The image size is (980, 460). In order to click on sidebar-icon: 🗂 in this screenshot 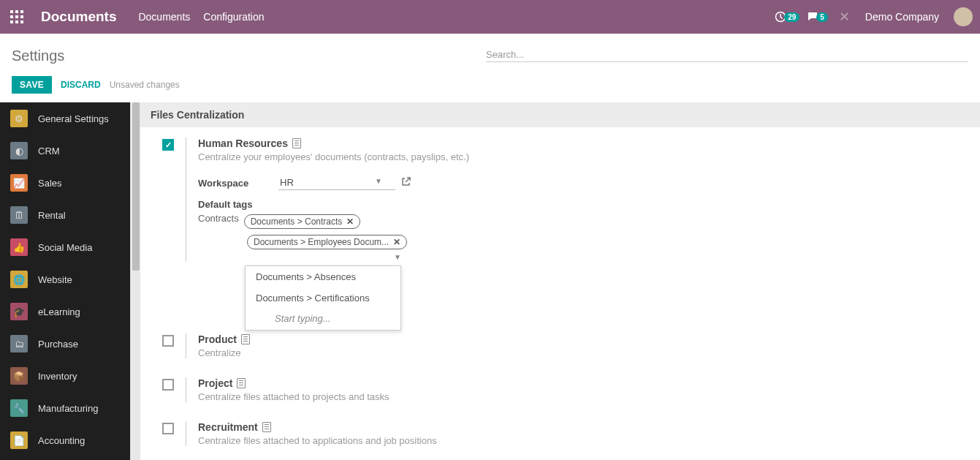, I will do `click(19, 344)`.